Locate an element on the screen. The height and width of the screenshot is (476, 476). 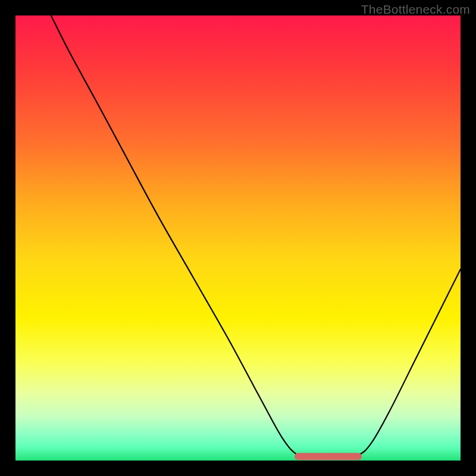
watermark-text: TheBottleneck.com is located at coordinates (415, 10).